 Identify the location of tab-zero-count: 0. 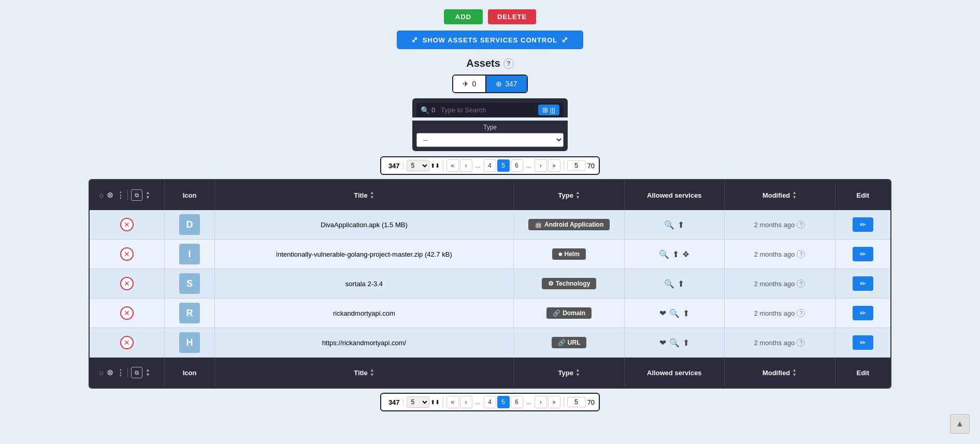
(474, 84).